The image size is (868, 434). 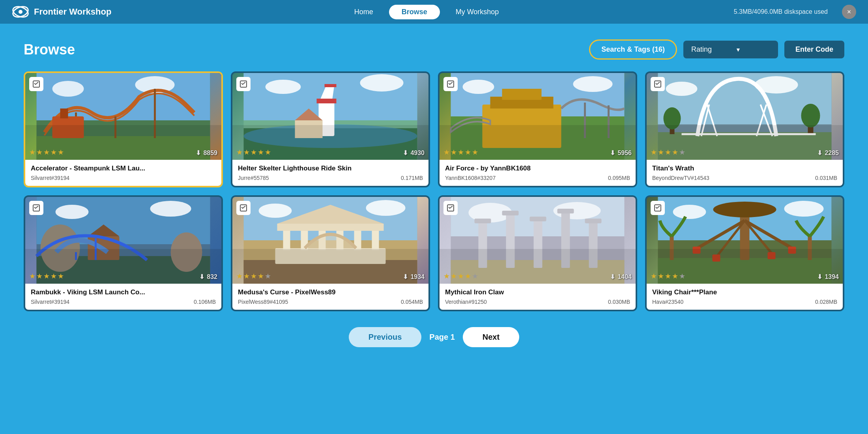 What do you see at coordinates (413, 153) in the screenshot?
I see `card-downloads: ⬇ 4930` at bounding box center [413, 153].